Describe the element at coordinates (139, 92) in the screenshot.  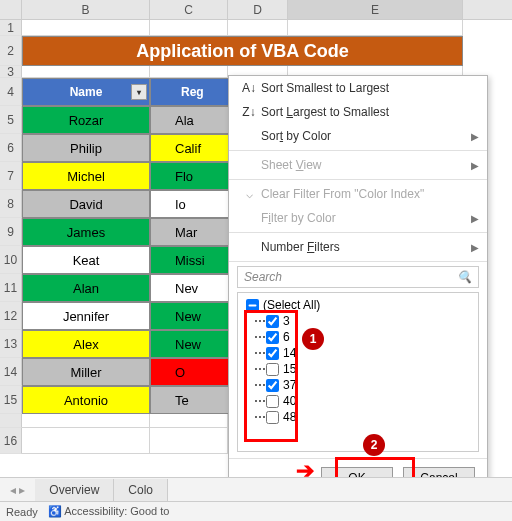
I see `filter-button-name: ▾` at that location.